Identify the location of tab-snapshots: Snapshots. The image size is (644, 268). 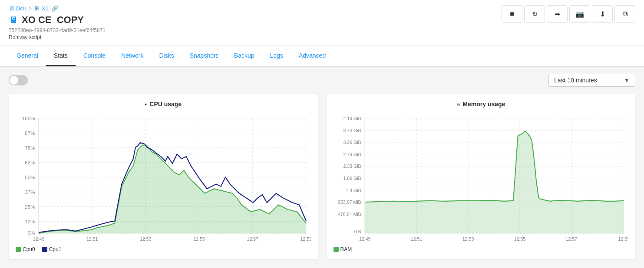
(204, 56).